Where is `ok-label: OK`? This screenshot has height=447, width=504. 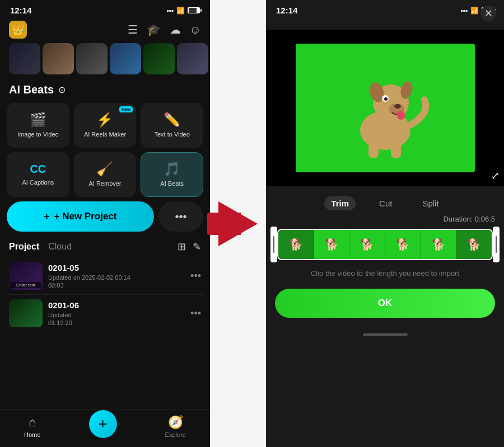 ok-label: OK is located at coordinates (385, 303).